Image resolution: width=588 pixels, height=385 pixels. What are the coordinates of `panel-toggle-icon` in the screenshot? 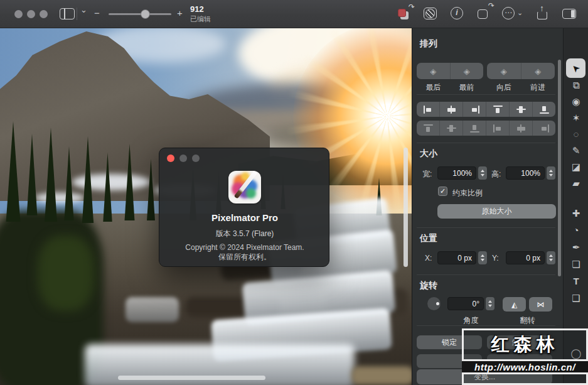 It's located at (569, 14).